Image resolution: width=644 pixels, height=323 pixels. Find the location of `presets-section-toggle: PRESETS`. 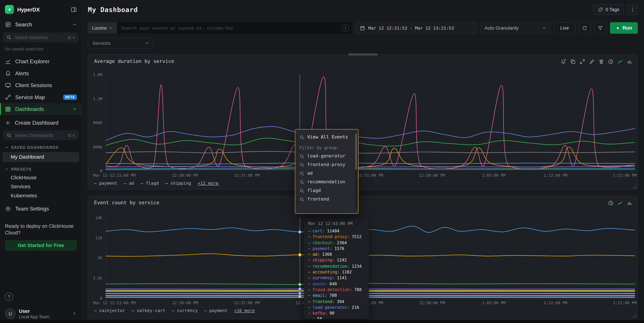

presets-section-toggle: PRESETS is located at coordinates (41, 168).